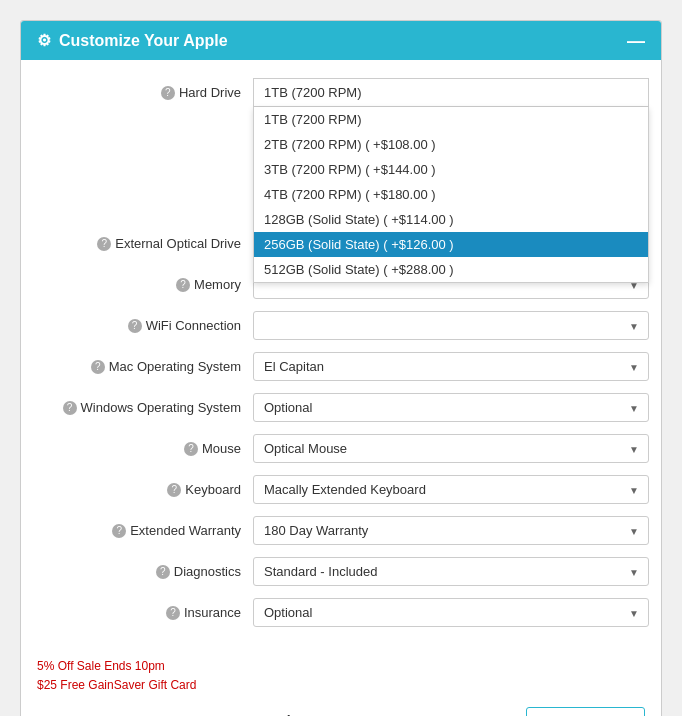 The image size is (682, 716). Describe the element at coordinates (168, 93) in the screenshot. I see `hard-drive-help-icon: ?` at that location.